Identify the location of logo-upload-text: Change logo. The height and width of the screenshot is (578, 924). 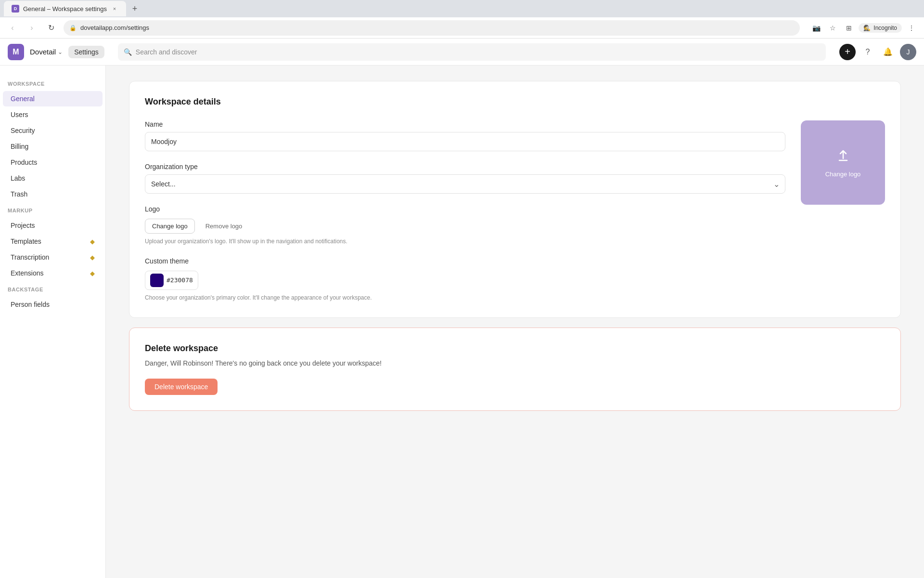
(843, 174).